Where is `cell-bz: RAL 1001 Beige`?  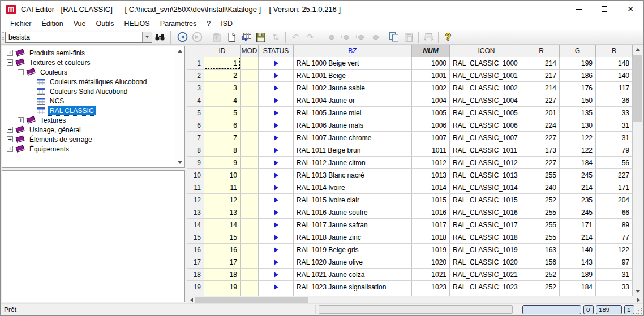
cell-bz: RAL 1001 Beige is located at coordinates (353, 76).